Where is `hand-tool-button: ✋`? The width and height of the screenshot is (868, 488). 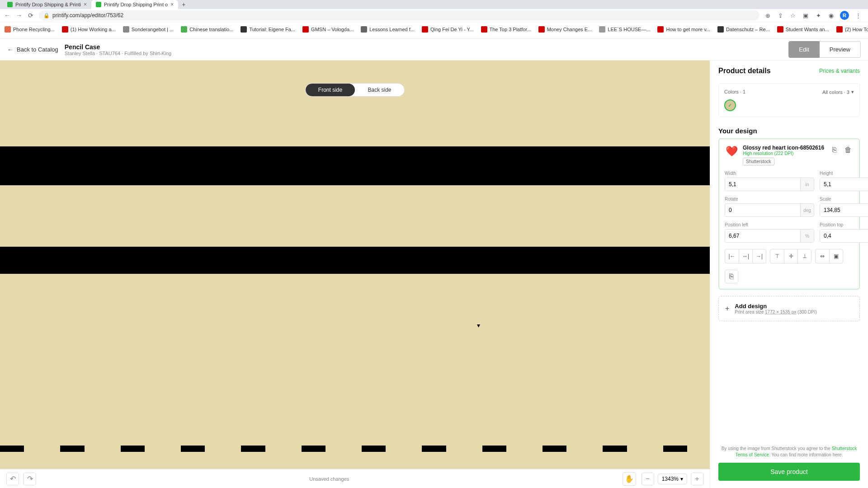
hand-tool-button: ✋ is located at coordinates (629, 479).